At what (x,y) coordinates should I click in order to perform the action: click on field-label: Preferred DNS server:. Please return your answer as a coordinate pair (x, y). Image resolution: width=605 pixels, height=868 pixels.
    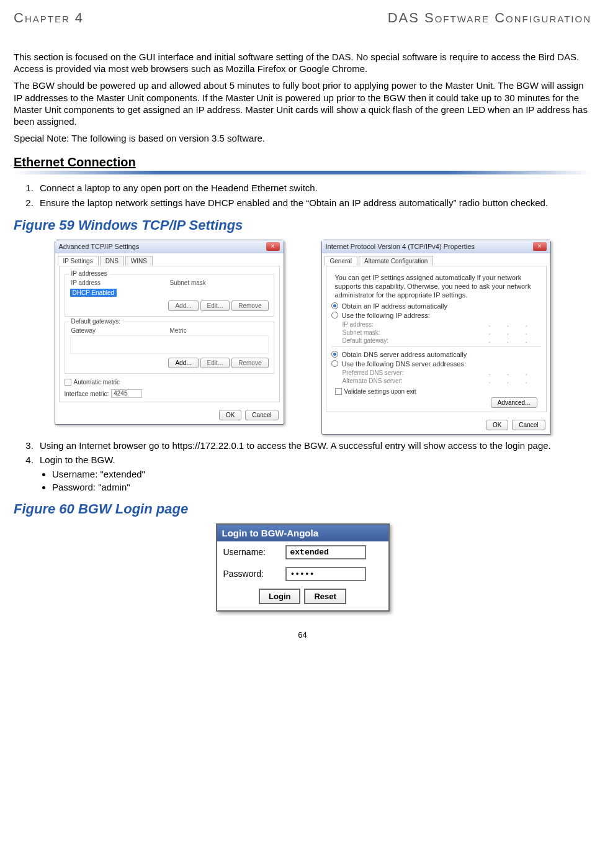
    Looking at the image, I should click on (374, 373).